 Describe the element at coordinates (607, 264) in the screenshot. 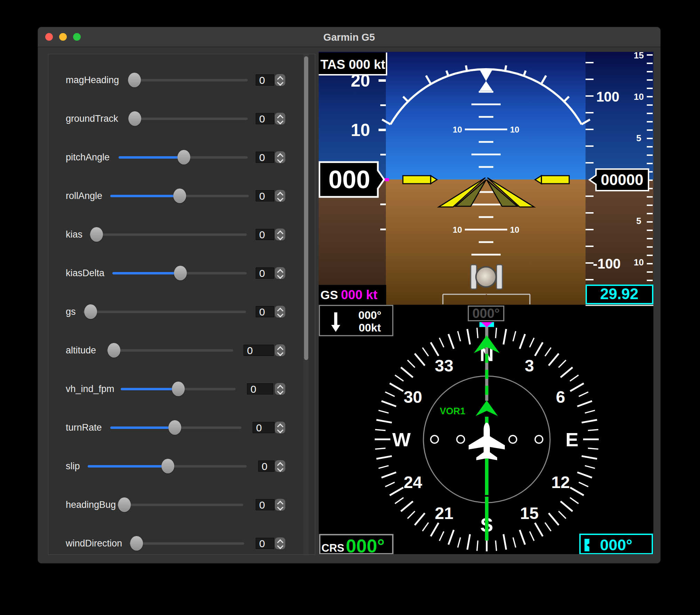

I see `altitude-label-lower: -100` at that location.